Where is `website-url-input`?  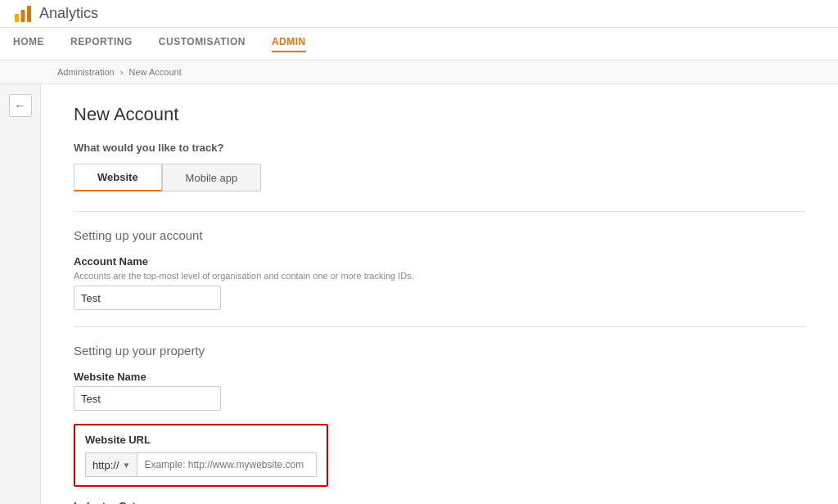 website-url-input is located at coordinates (227, 465).